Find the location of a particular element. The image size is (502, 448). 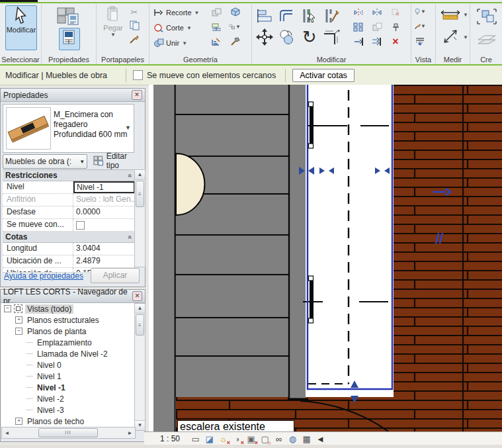

override-graphics-icon: ▼ is located at coordinates (420, 26).